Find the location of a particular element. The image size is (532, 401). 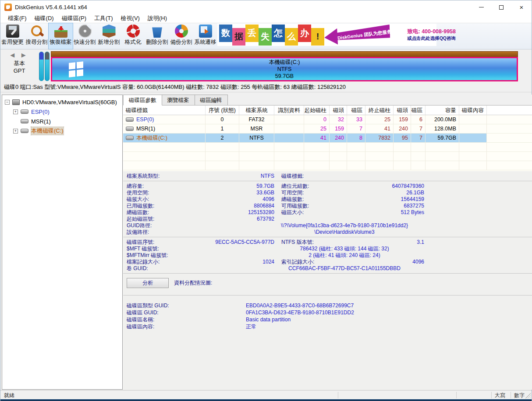

disk-strip is located at coordinates (284, 54).